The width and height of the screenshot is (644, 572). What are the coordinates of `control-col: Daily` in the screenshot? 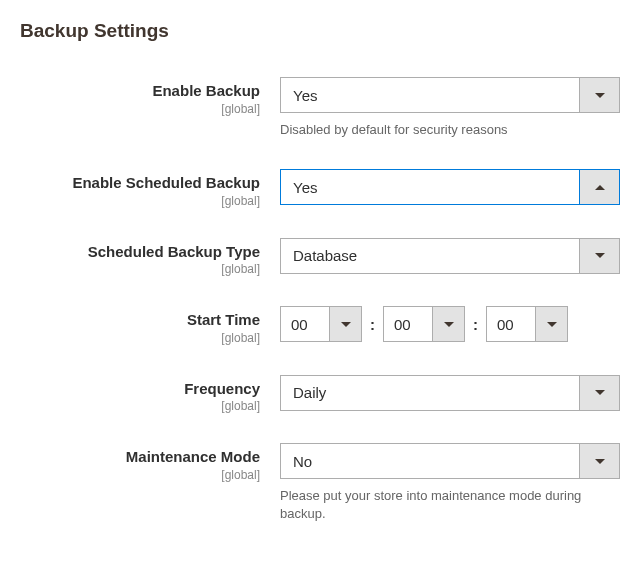 It's located at (450, 393).